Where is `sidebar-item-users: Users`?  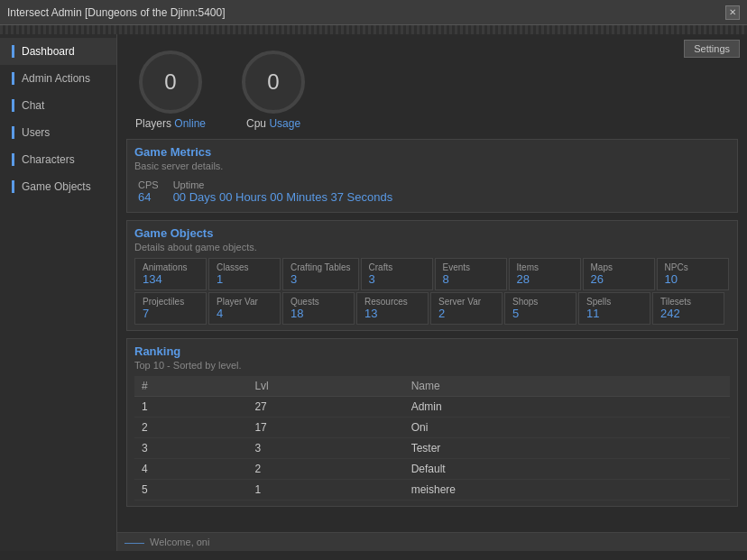
sidebar-item-users: Users is located at coordinates (58, 133).